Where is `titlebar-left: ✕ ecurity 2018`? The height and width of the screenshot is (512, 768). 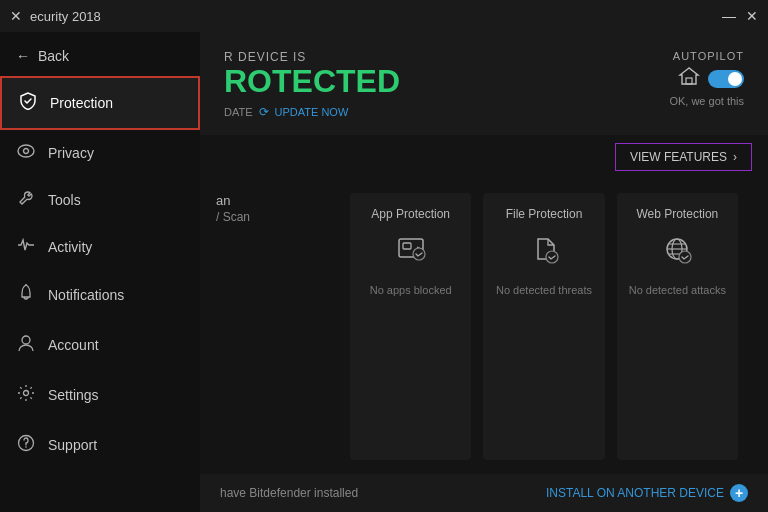
titlebar-left: ✕ ecurity 2018 is located at coordinates (56, 16).